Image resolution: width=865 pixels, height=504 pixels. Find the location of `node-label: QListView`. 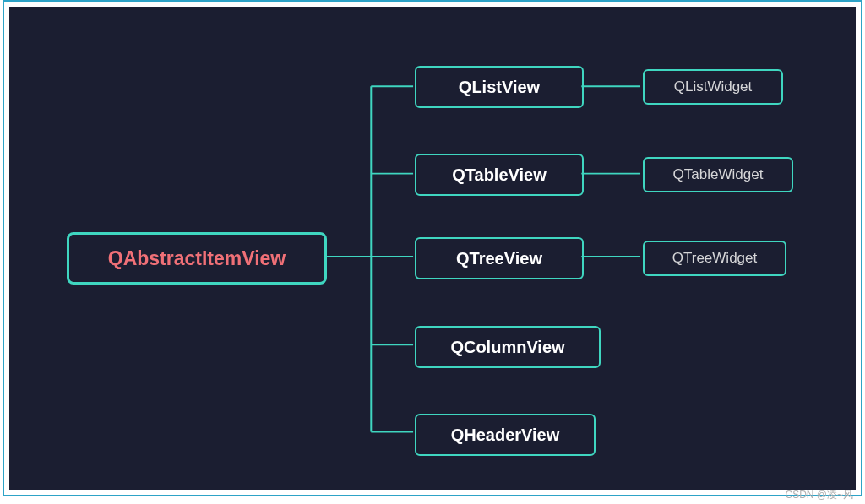

node-label: QListView is located at coordinates (499, 88).